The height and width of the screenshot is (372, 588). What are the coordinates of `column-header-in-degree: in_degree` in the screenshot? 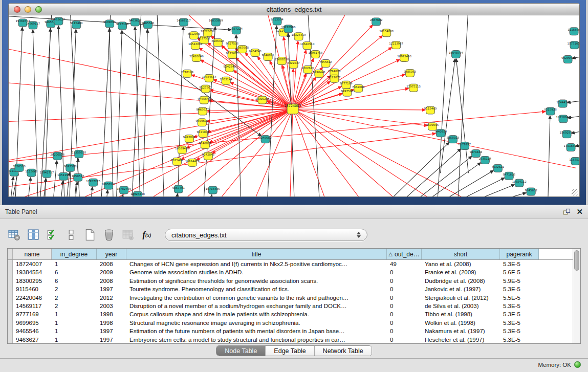 It's located at (74, 254).